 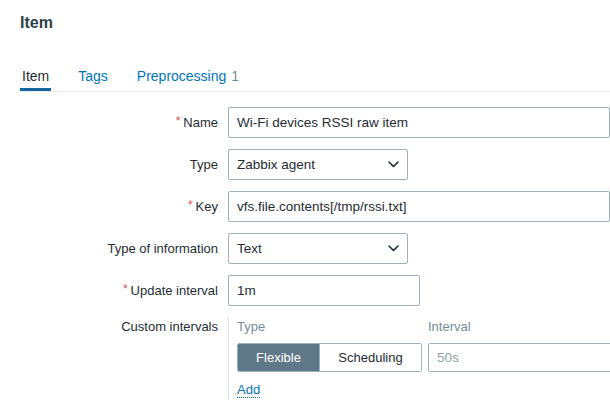 I want to click on name-label: *Name, so click(x=109, y=123).